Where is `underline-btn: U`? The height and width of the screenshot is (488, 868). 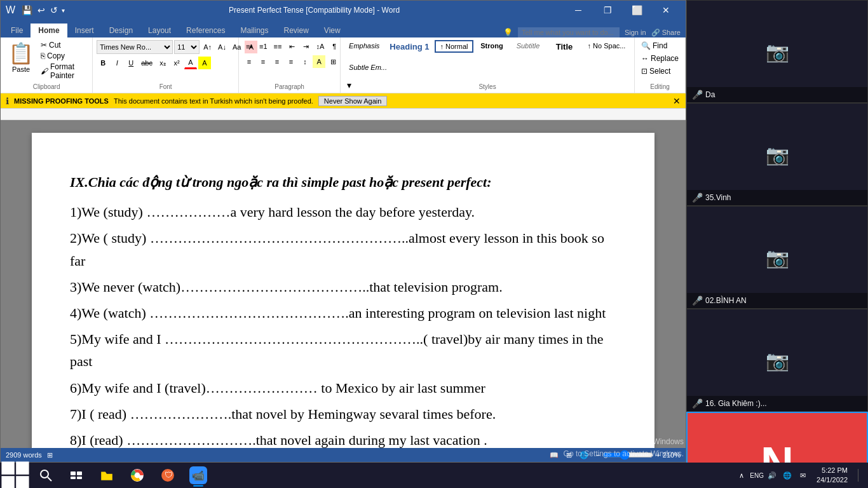
underline-btn: U is located at coordinates (131, 63).